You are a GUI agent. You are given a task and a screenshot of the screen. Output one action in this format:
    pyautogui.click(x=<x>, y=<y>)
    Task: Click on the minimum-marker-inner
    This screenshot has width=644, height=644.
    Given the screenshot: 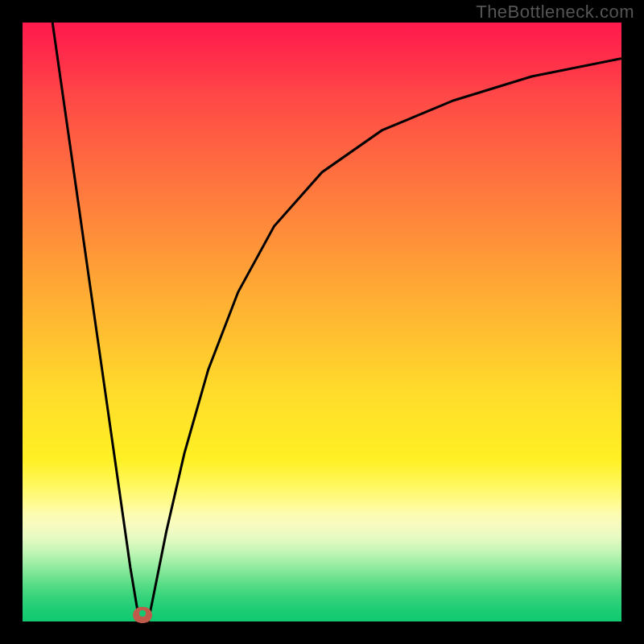 What is the action you would take?
    pyautogui.click(x=142, y=613)
    